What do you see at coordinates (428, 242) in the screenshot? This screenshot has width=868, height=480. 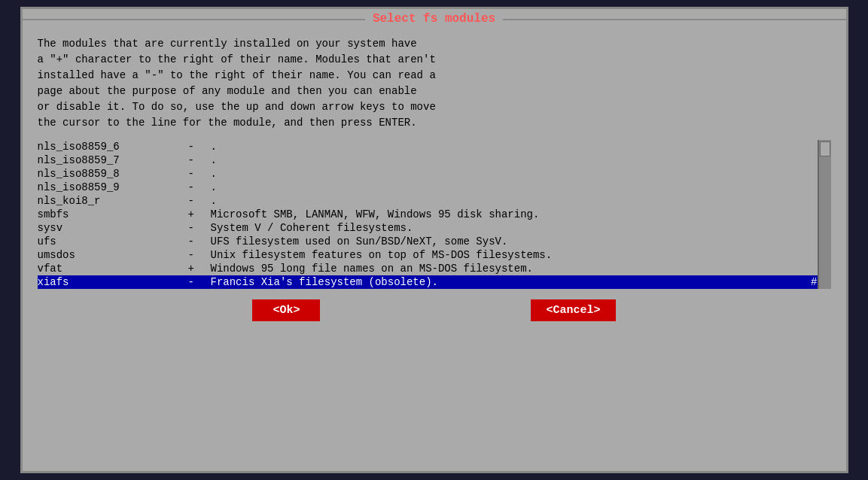 I see `module-row: ufs-UFS filesystem used on Sun/BSD/NeXT,…` at bounding box center [428, 242].